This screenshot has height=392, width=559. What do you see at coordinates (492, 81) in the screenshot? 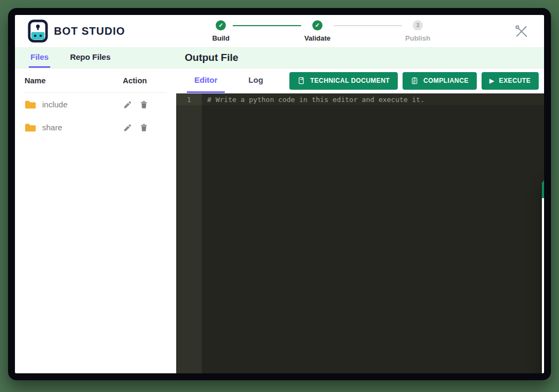
I see `play-icon: ▶` at bounding box center [492, 81].